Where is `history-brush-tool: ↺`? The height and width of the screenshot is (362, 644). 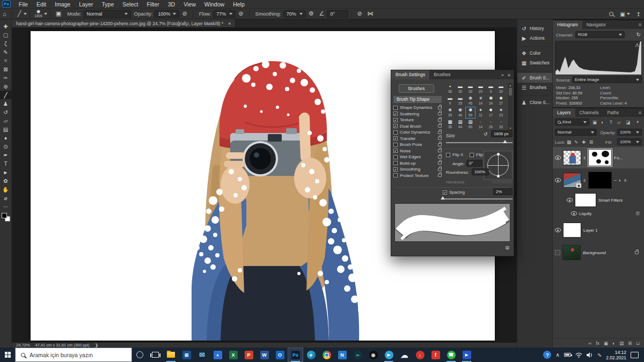 history-brush-tool: ↺ is located at coordinates (6, 112).